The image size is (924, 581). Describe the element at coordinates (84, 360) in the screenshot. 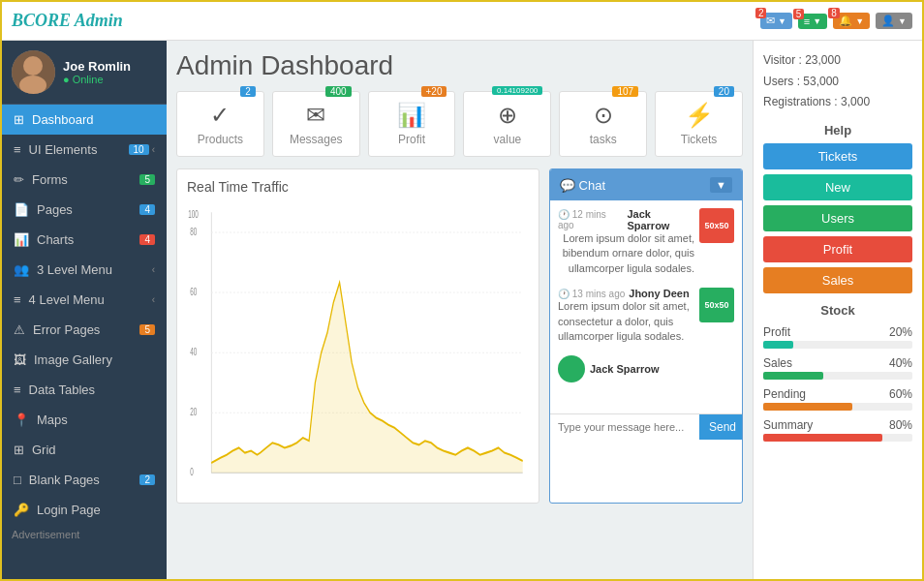

I see `sidebar-item-gallery: 🖼 Image Gallery` at that location.